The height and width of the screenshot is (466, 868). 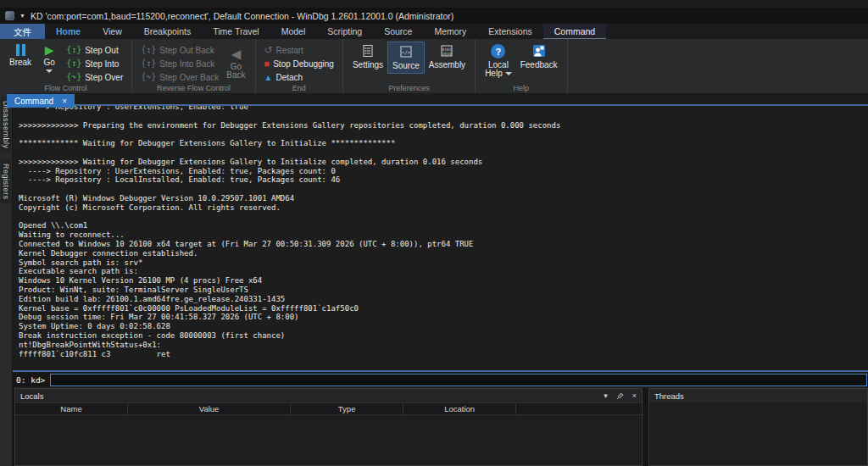 What do you see at coordinates (539, 64) in the screenshot?
I see `feedback-label: Feedback` at bounding box center [539, 64].